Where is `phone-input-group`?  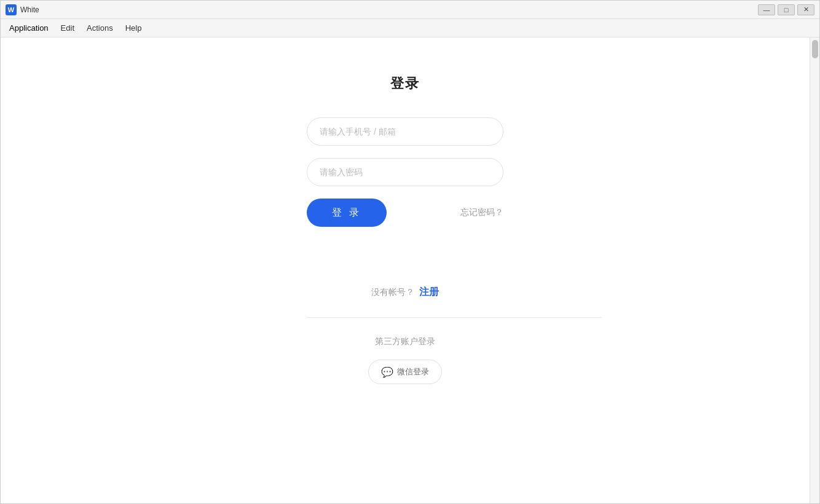 phone-input-group is located at coordinates (405, 132).